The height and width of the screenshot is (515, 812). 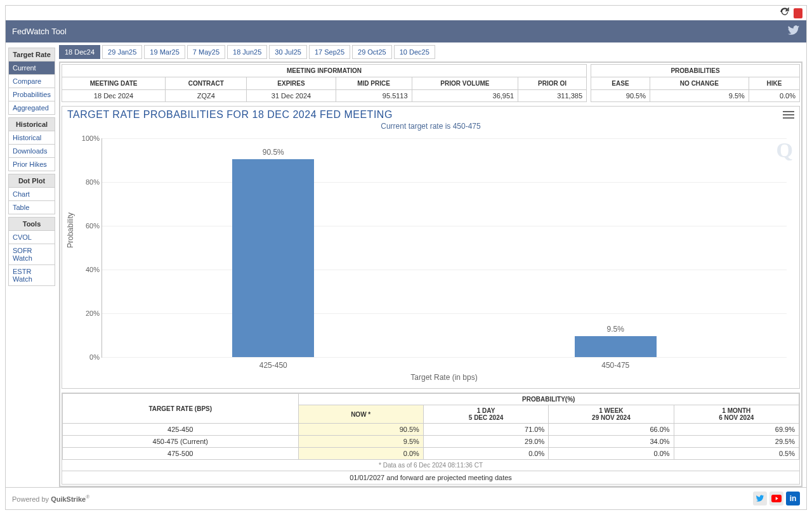 What do you see at coordinates (736, 415) in the screenshot?
I see `table-subheader: 1 MONTH6 NOV 2024` at bounding box center [736, 415].